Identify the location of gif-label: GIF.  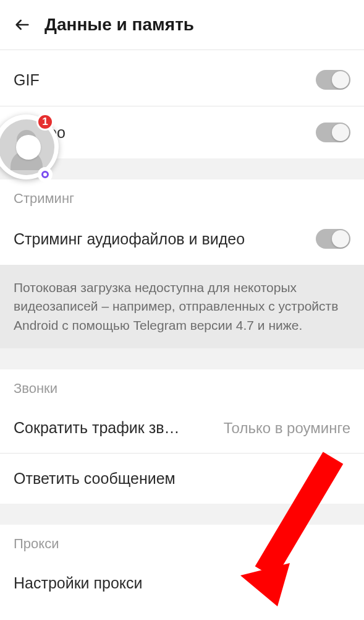
(27, 80).